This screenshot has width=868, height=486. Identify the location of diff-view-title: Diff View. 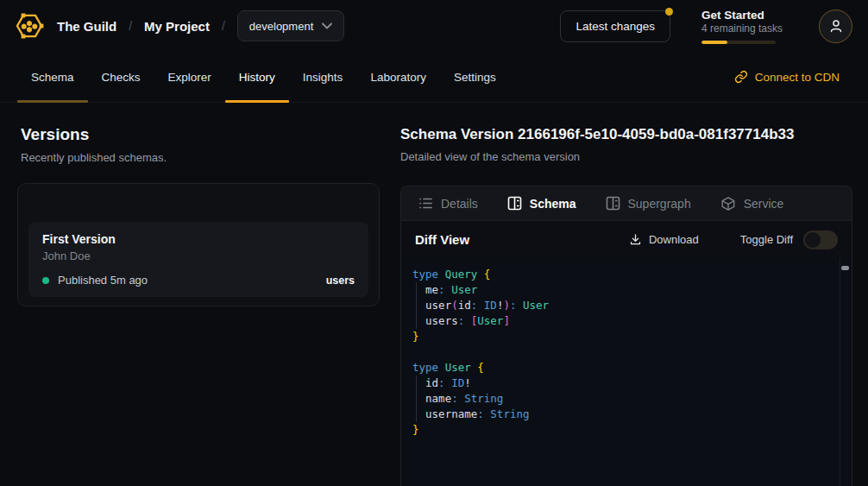
(442, 240).